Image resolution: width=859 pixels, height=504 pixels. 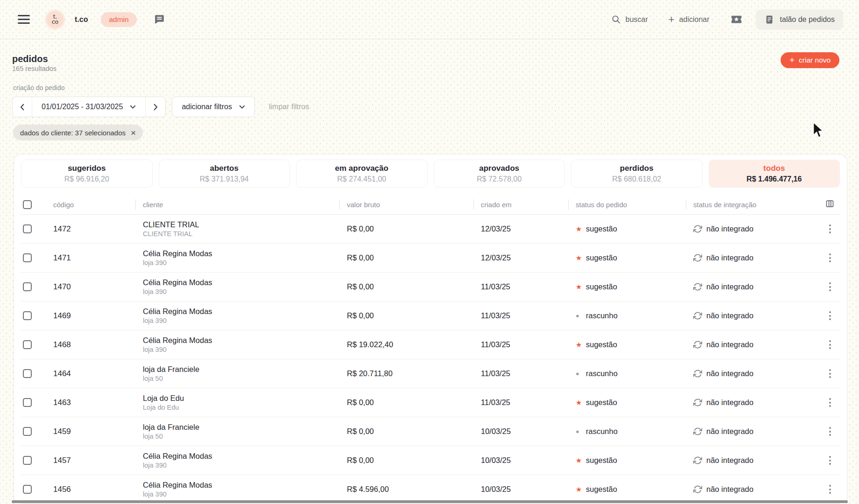 I want to click on active-filter-chip: dados do cliente: 37 selecionados ×, so click(x=78, y=133).